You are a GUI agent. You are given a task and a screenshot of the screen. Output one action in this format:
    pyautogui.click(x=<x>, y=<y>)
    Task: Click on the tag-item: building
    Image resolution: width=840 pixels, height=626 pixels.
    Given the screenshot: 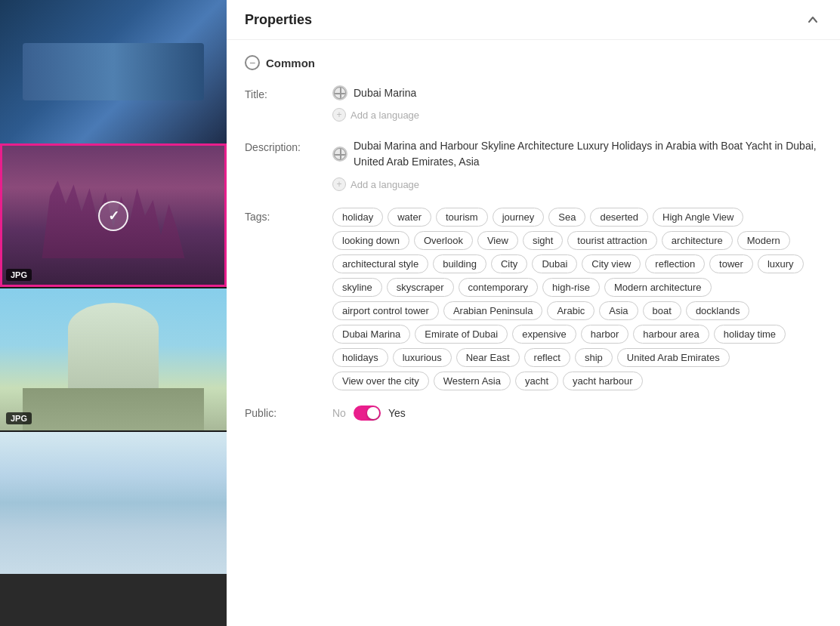 What is the action you would take?
    pyautogui.click(x=459, y=264)
    